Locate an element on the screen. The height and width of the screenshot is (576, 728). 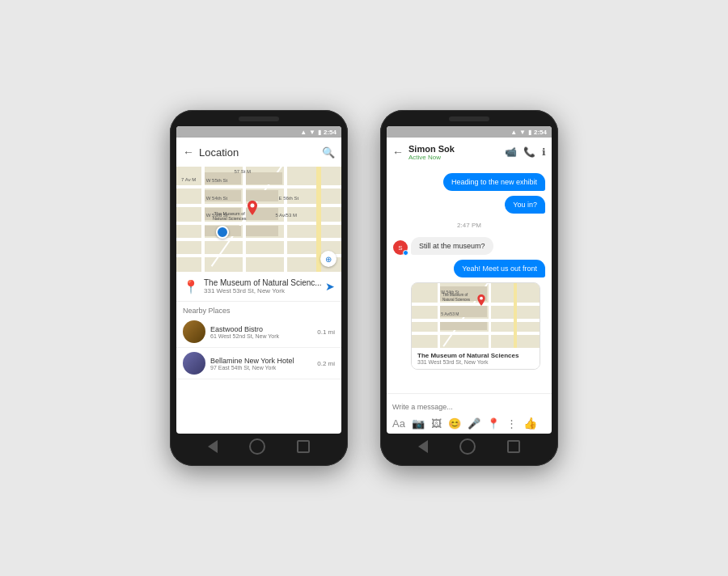
message-bubble-incoming: Still at the museum? is located at coordinates (452, 246).